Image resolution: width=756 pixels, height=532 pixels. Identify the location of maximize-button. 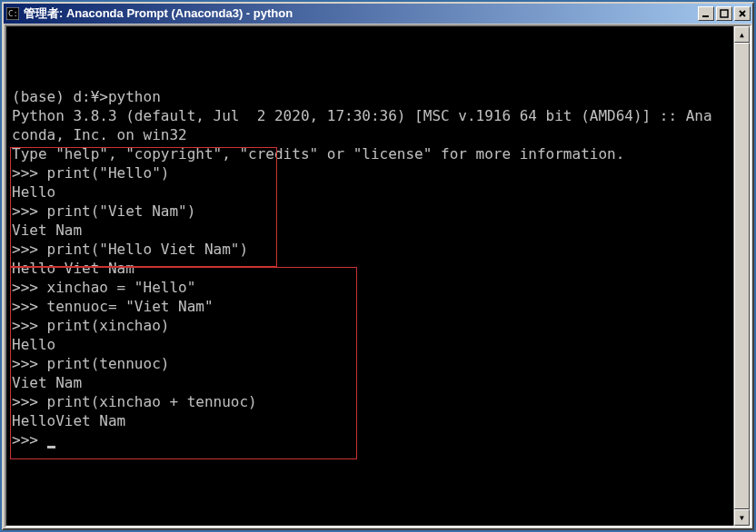
(724, 14).